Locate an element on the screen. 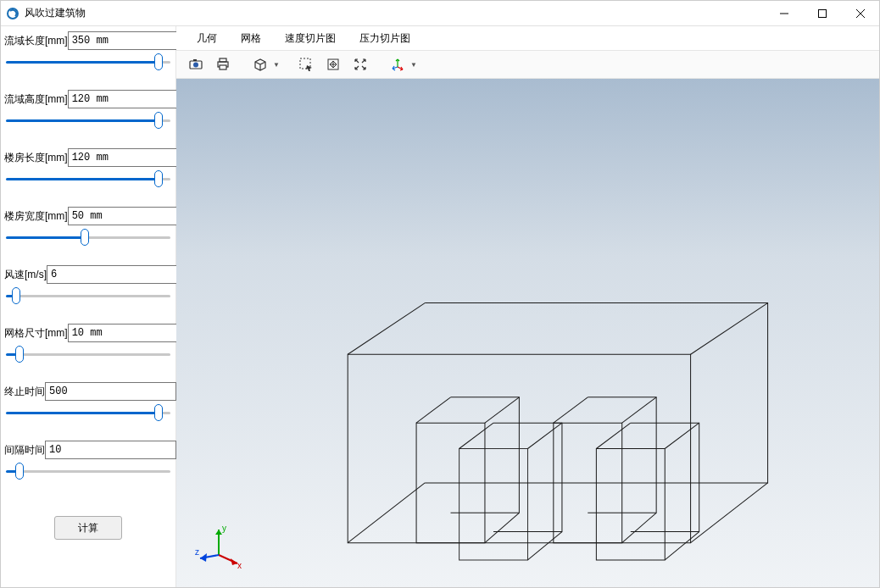 The height and width of the screenshot is (588, 880). axis-dropdown-icon: ▼ is located at coordinates (414, 64).